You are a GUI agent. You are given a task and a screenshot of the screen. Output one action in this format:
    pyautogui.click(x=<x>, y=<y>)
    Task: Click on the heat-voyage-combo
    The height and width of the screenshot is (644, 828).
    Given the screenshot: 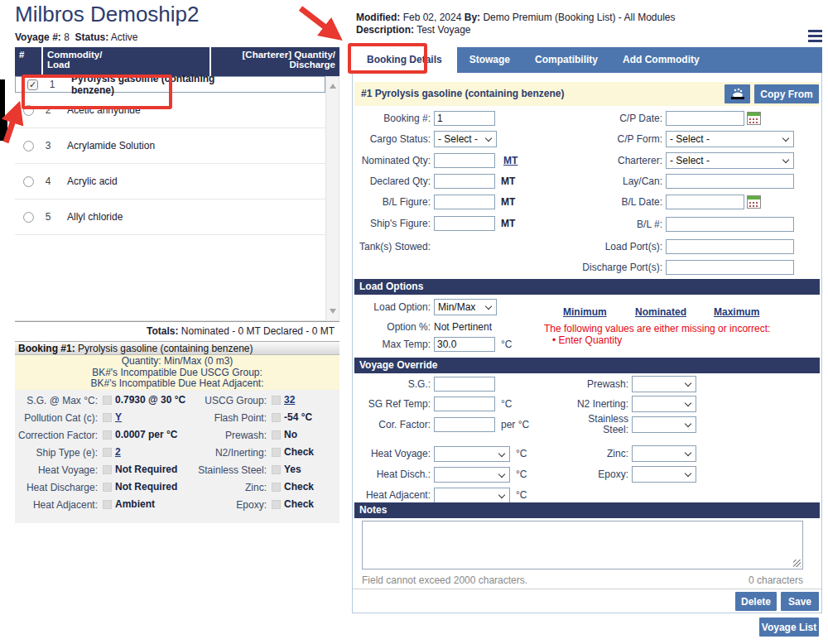 What is the action you would take?
    pyautogui.click(x=472, y=454)
    